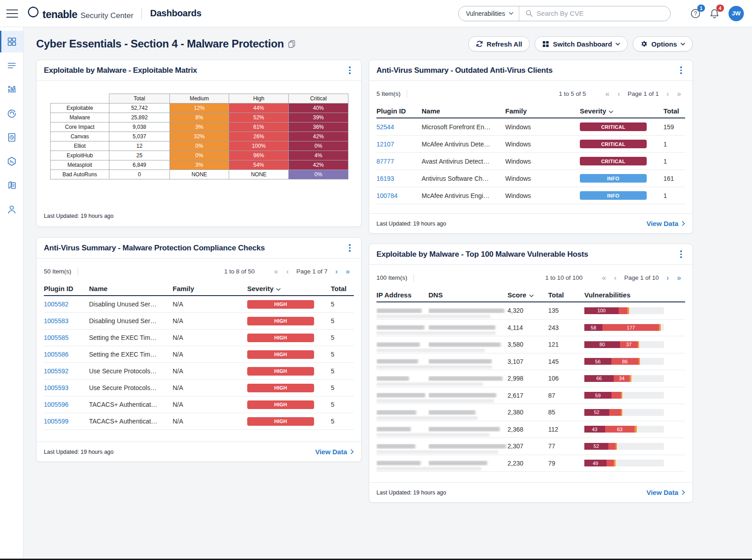  Describe the element at coordinates (56, 338) in the screenshot. I see `plugin-id-link: 1005585` at that location.